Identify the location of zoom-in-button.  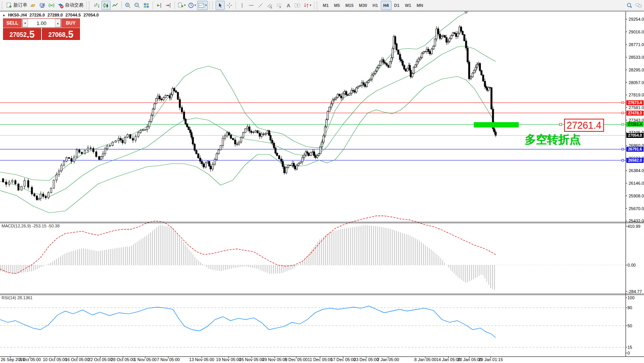
(128, 5).